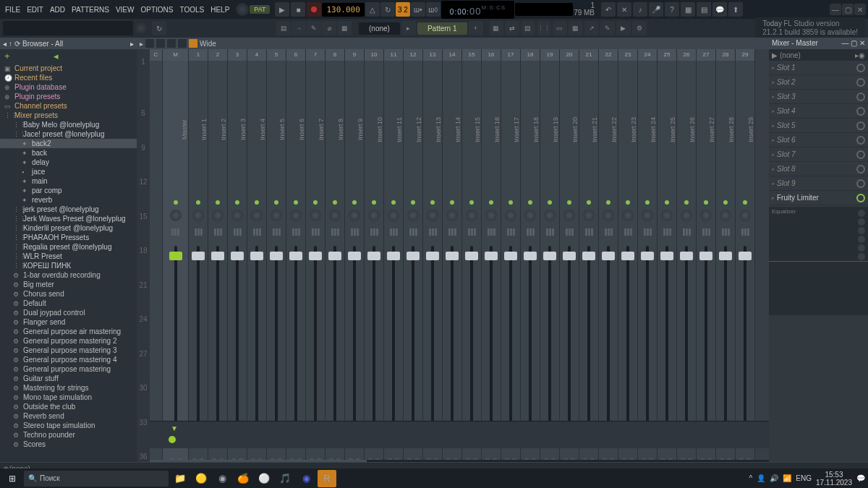 The height and width of the screenshot is (488, 868). Describe the element at coordinates (560, 28) in the screenshot. I see `tb-5: ▭` at that location.